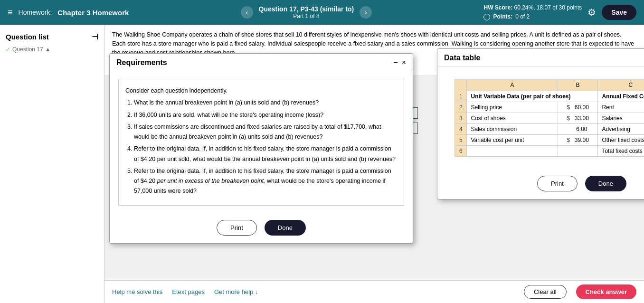 The width and height of the screenshot is (644, 303). I want to click on col-header-b: B, so click(578, 85).